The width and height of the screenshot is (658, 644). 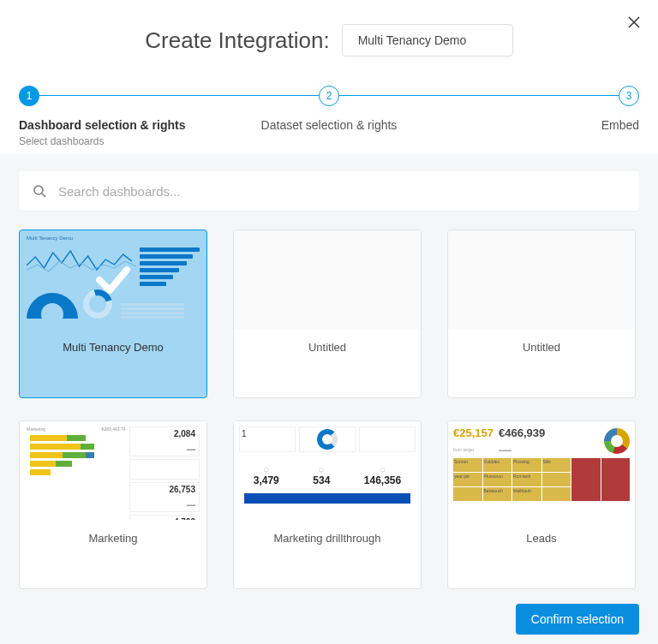 What do you see at coordinates (329, 110) in the screenshot?
I see `step-progress: 1 2 3 Dashboard selection & rights Selec…` at bounding box center [329, 110].